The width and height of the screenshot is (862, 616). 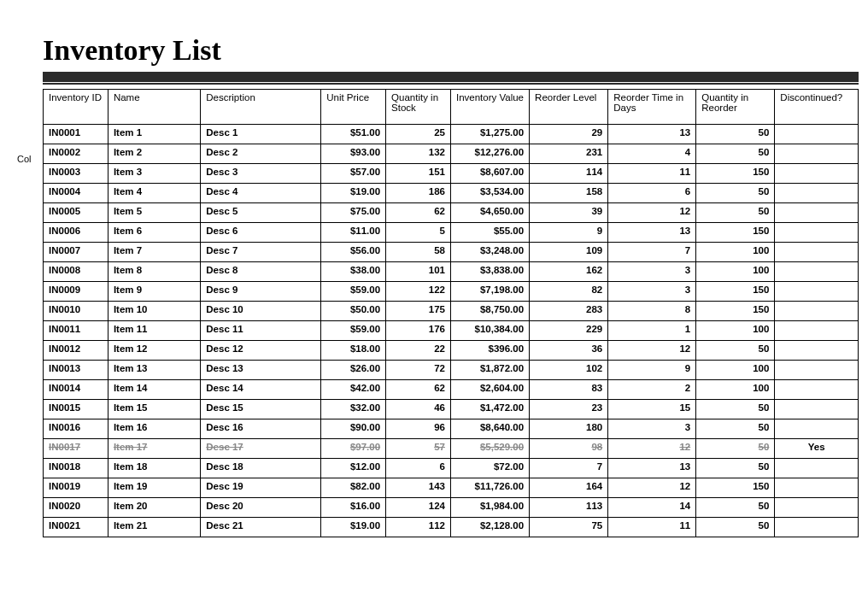 What do you see at coordinates (490, 154) in the screenshot?
I see `cell-iv: $12,276.00` at bounding box center [490, 154].